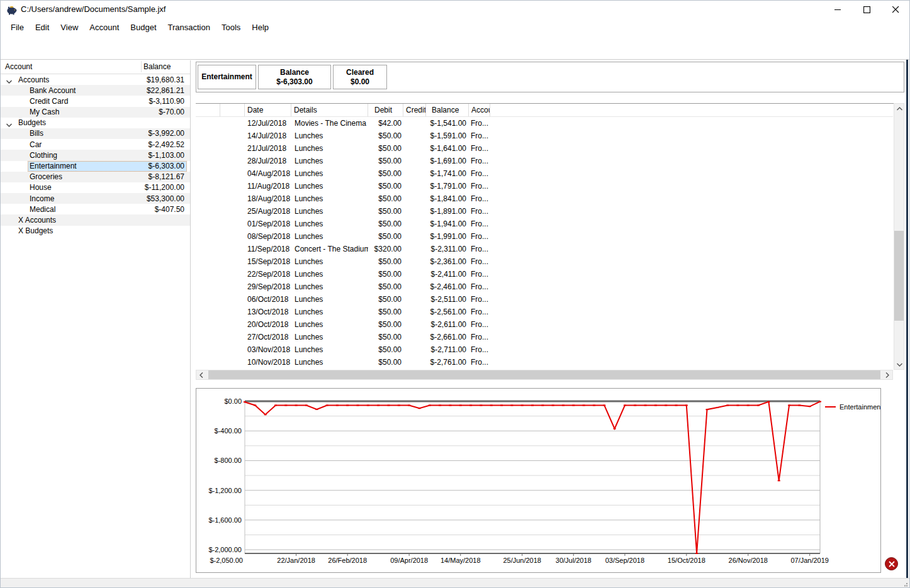 This screenshot has height=588, width=910. I want to click on cell-balance: $-1,591.00, so click(447, 136).